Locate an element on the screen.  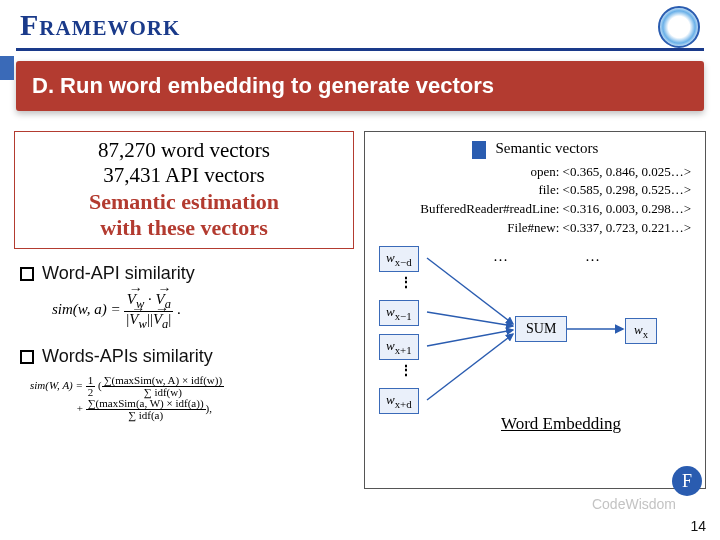
university-logo-icon is located at coordinates (679, 27).